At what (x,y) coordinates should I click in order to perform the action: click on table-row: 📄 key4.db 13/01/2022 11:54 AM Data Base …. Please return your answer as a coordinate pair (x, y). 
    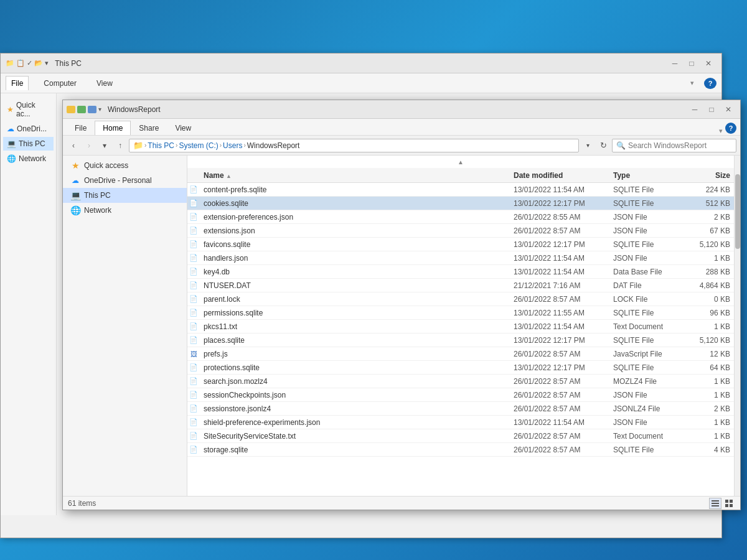
    Looking at the image, I should click on (461, 272).